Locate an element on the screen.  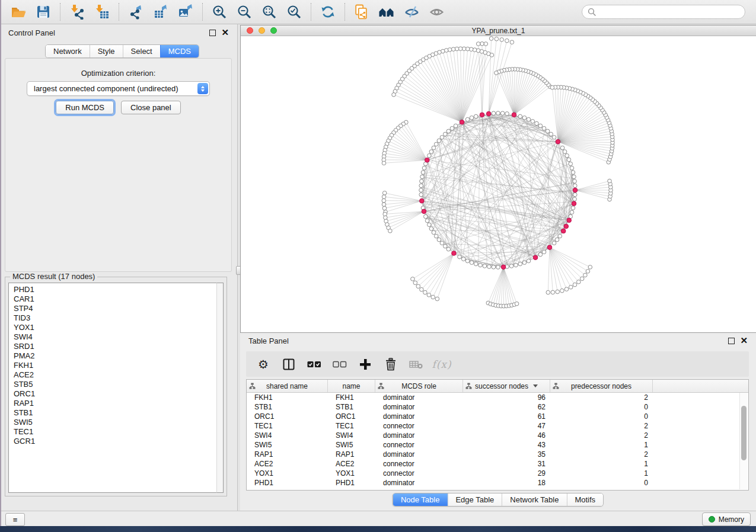
table-settings-button: ⚙ is located at coordinates (263, 364).